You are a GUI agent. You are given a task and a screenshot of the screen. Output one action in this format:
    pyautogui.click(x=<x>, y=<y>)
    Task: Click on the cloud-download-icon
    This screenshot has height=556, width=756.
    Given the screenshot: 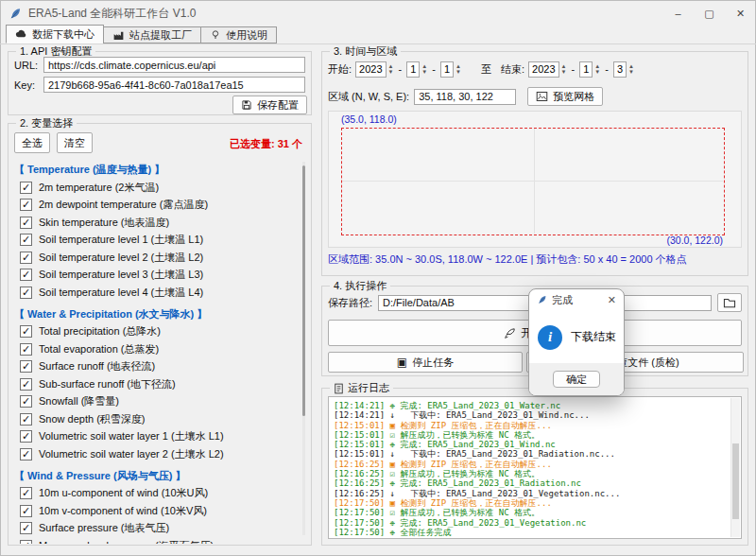 What is the action you would take?
    pyautogui.click(x=21, y=34)
    